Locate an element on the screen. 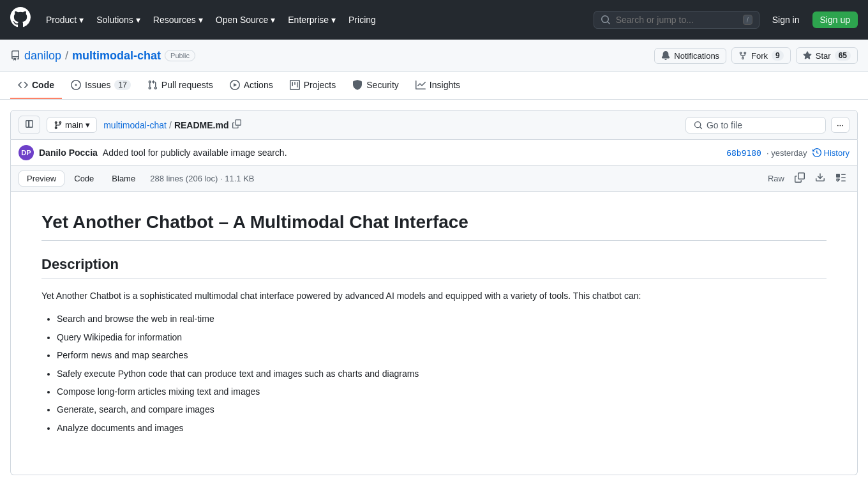 This screenshot has width=868, height=488. star-button: Star 65 is located at coordinates (827, 56).